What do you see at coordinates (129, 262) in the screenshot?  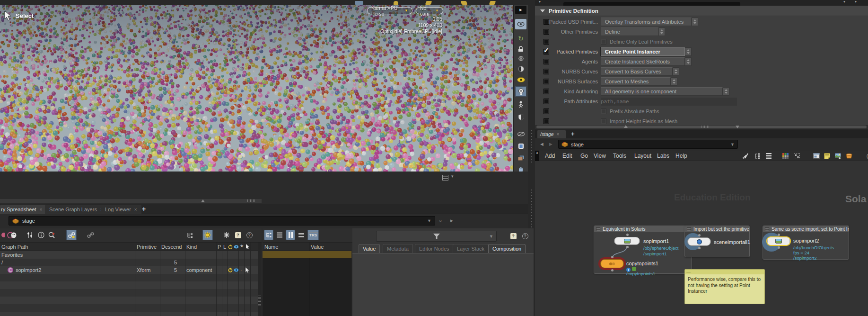 I see `row-root: / 5` at bounding box center [129, 262].